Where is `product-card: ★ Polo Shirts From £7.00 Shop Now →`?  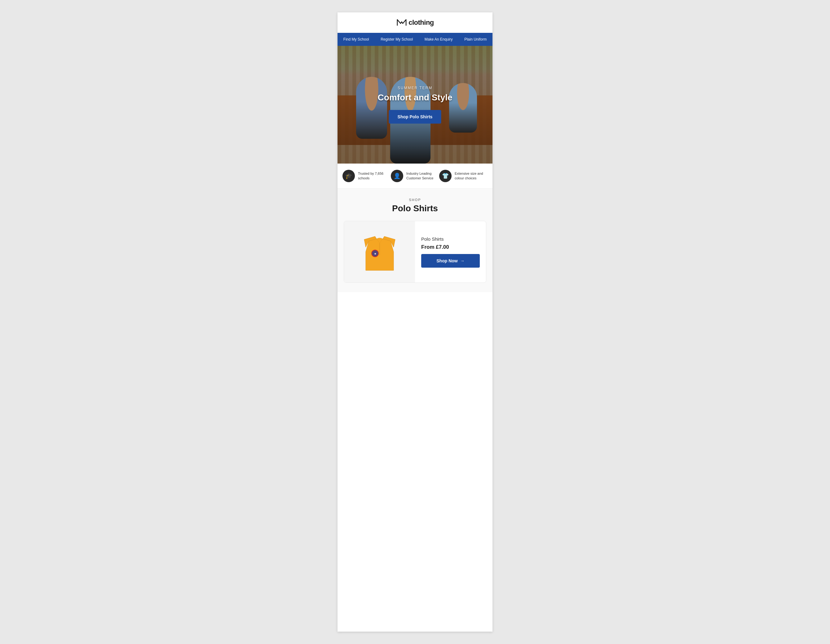 product-card: ★ Polo Shirts From £7.00 Shop Now → is located at coordinates (415, 252).